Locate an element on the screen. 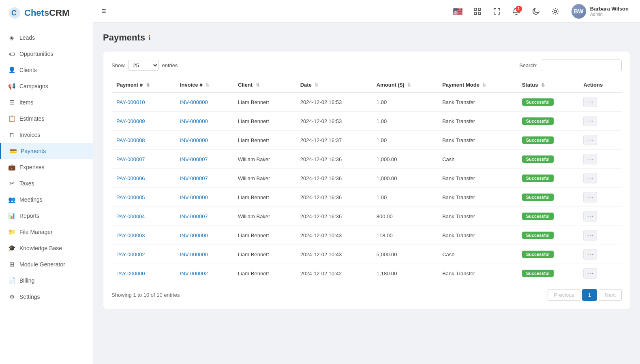 This screenshot has width=640, height=364. cell-payment-mode: Bank Transfer is located at coordinates (477, 236).